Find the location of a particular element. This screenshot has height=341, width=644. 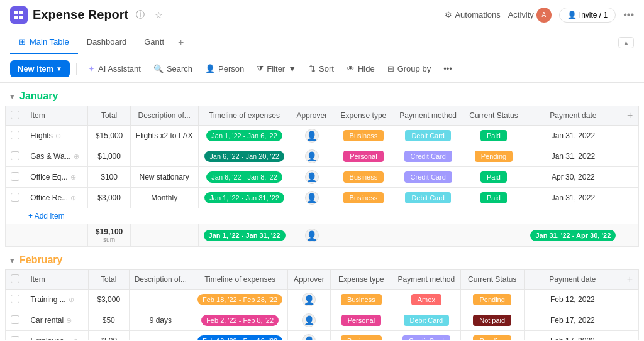

group-by-button: ⊟ Group by is located at coordinates (409, 69).